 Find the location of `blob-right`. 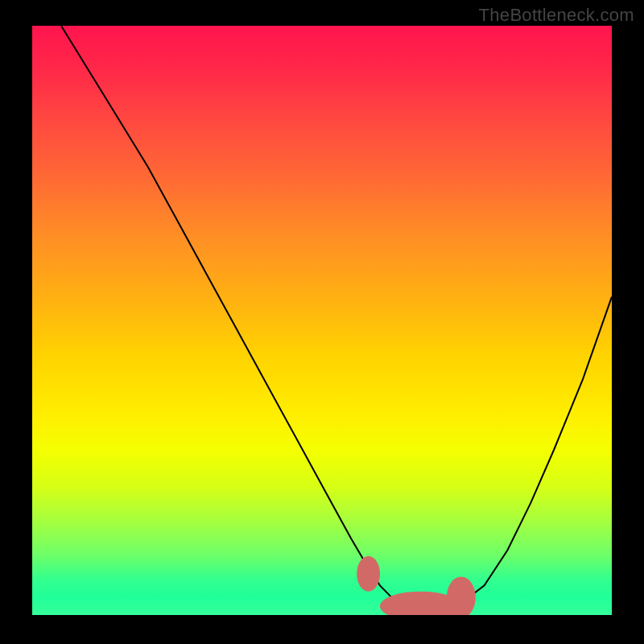

blob-right is located at coordinates (461, 596).